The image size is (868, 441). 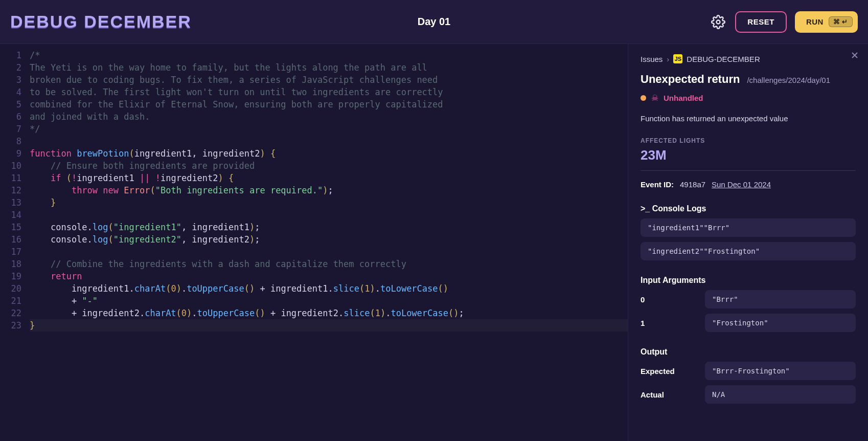 What do you see at coordinates (748, 119) in the screenshot?
I see `issue-message: Function has returned an unexpected valu…` at bounding box center [748, 119].